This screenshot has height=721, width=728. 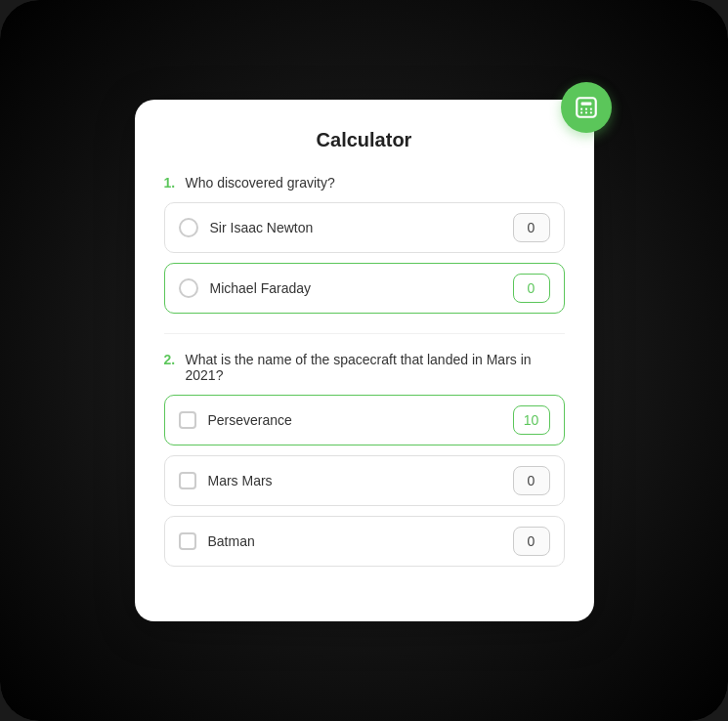 What do you see at coordinates (532, 288) in the screenshot?
I see `q1-option-2-score: 0` at bounding box center [532, 288].